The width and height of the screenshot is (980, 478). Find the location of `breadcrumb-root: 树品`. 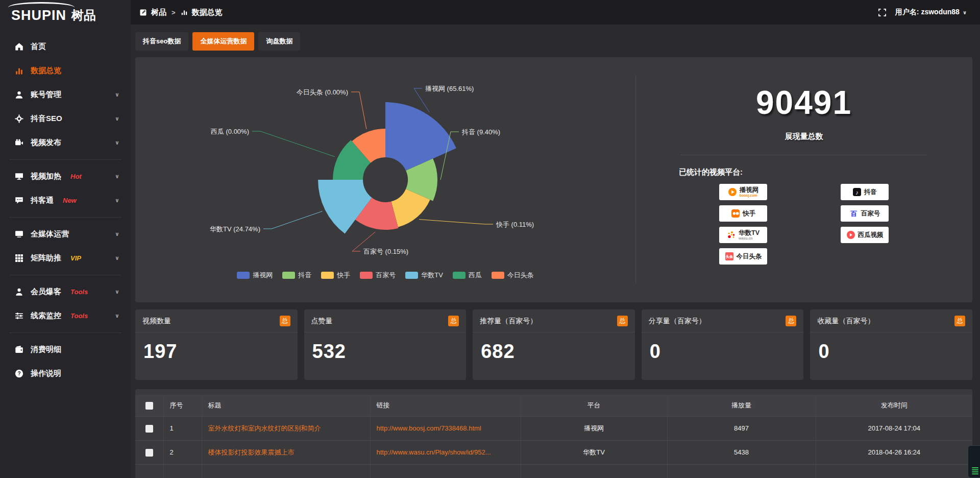

breadcrumb-root: 树品 is located at coordinates (159, 12).